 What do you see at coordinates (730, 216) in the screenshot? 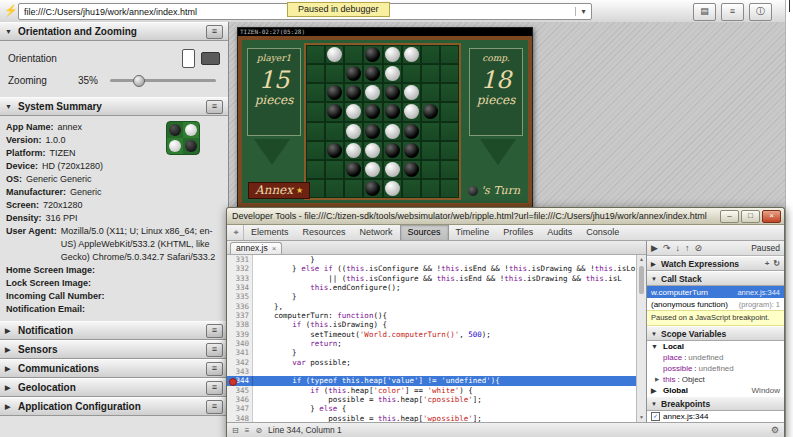
I see `minimize-button: –` at bounding box center [730, 216].